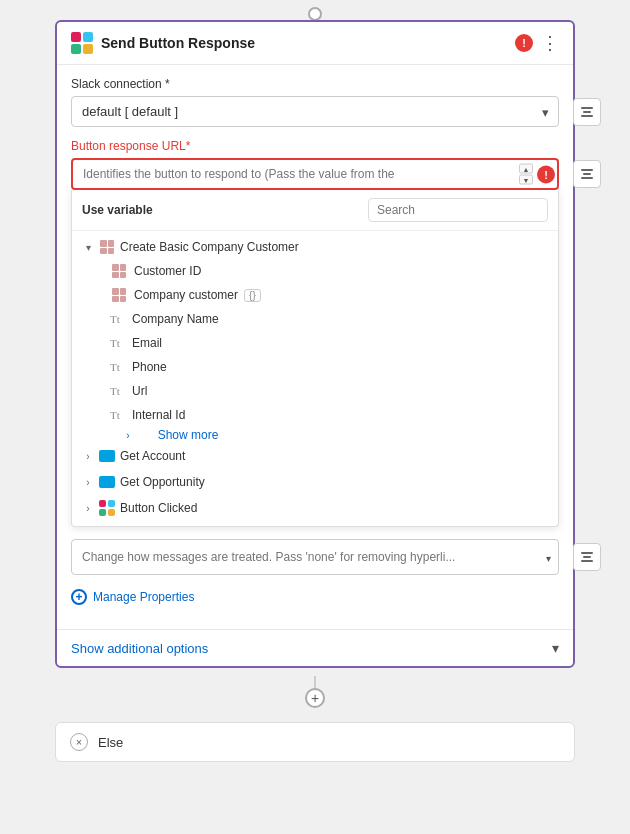 Image resolution: width=630 pixels, height=834 pixels. Describe the element at coordinates (537, 174) in the screenshot. I see `url-field-actions: ▲ ▼ !` at that location.